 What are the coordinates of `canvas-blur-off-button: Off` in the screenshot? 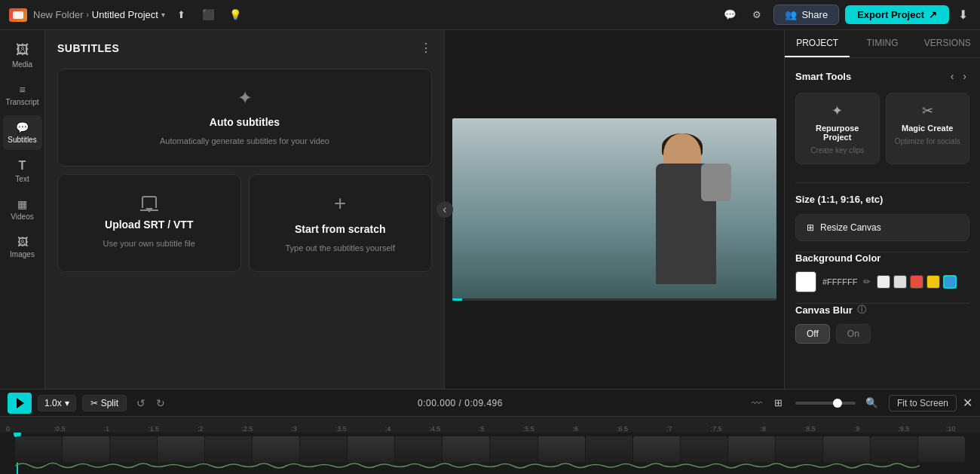 It's located at (813, 334).